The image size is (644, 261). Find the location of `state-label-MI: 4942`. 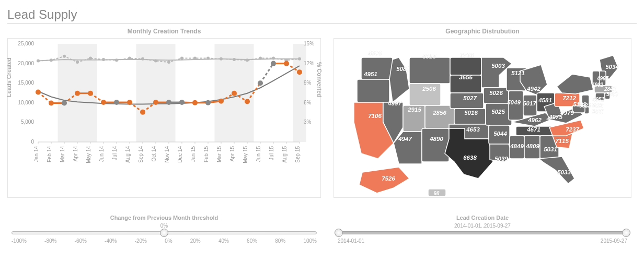

state-label-MI: 4942 is located at coordinates (533, 89).